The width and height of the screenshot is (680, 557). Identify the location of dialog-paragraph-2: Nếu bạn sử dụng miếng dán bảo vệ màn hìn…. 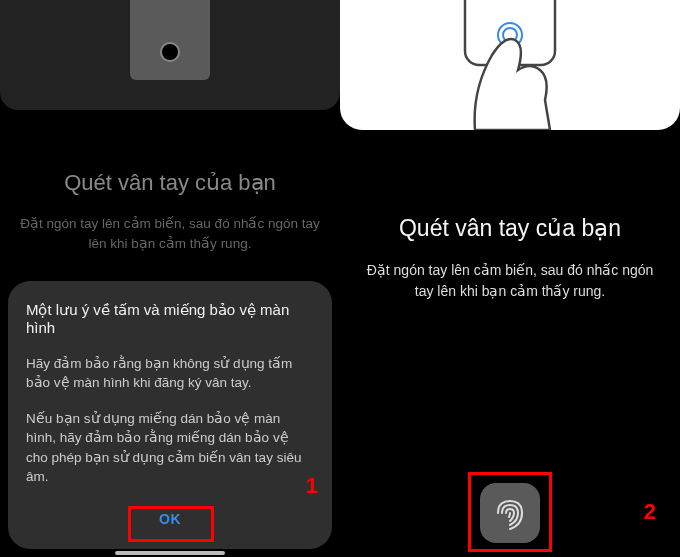
(170, 448).